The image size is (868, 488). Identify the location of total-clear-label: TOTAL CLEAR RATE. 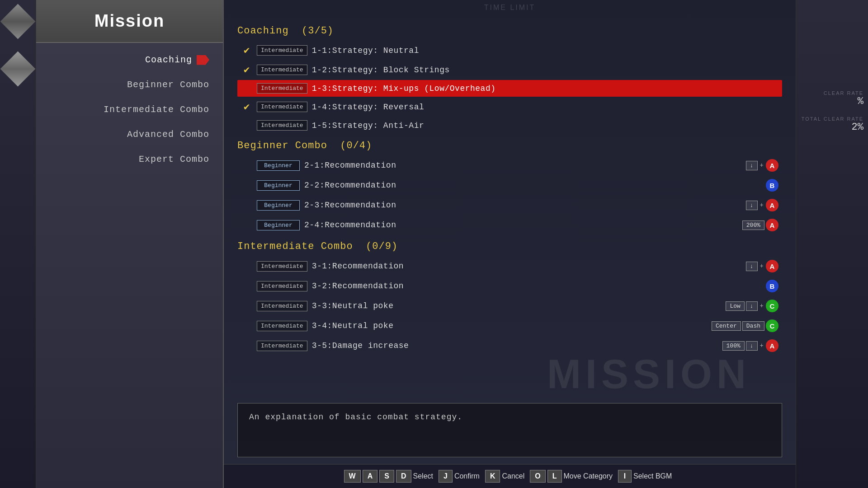
(833, 119).